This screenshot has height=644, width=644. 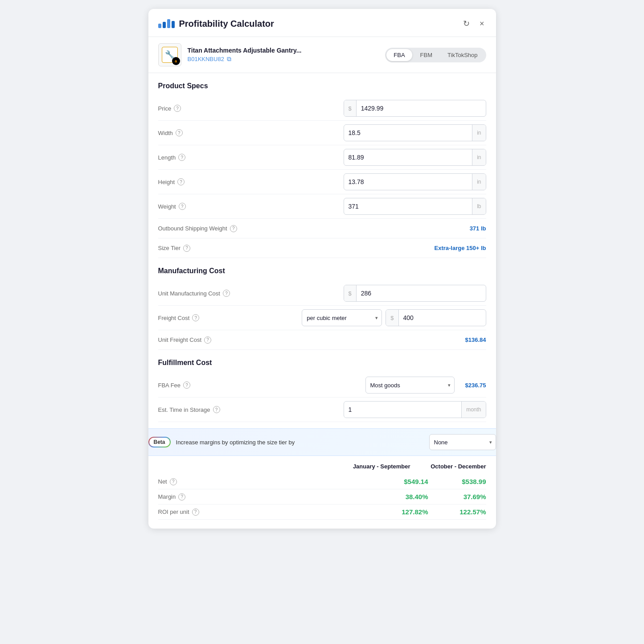 What do you see at coordinates (177, 108) in the screenshot?
I see `price-help-icon: ?` at bounding box center [177, 108].